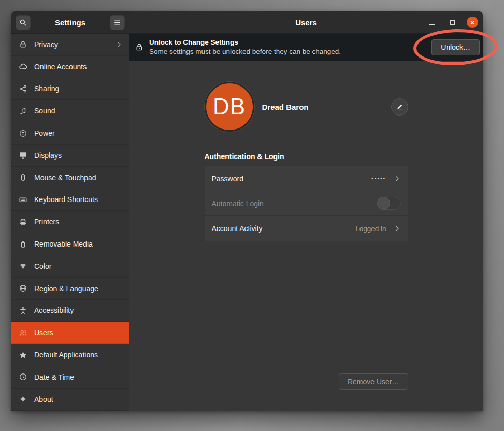  Describe the element at coordinates (306, 48) in the screenshot. I see `unlock-banner: Unlock to Change Settings Some settings …` at that location.